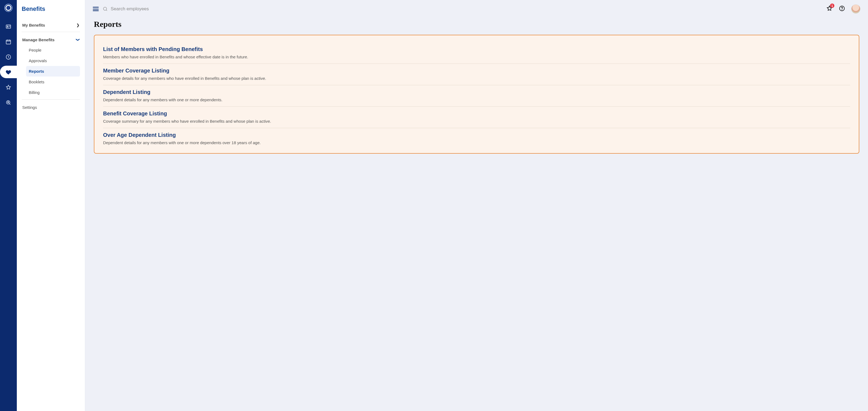 This screenshot has height=411, width=868. Describe the element at coordinates (832, 5) in the screenshot. I see `notification-badge: 1` at that location.